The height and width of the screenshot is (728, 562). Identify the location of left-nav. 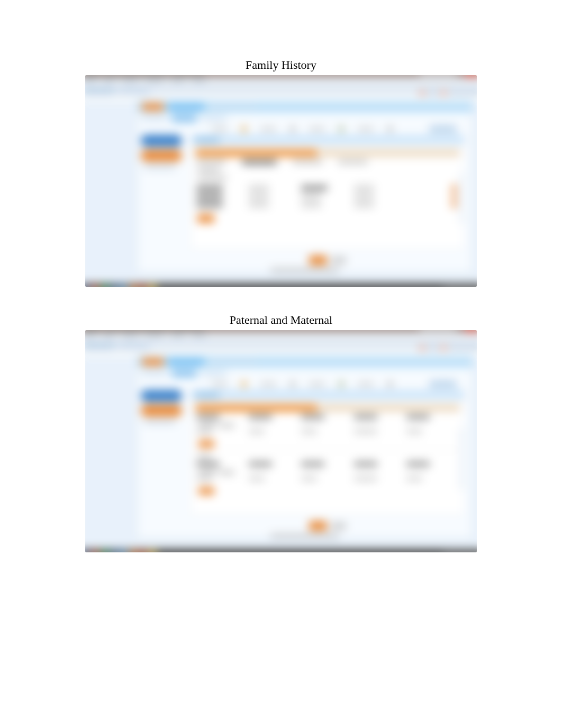
(161, 152).